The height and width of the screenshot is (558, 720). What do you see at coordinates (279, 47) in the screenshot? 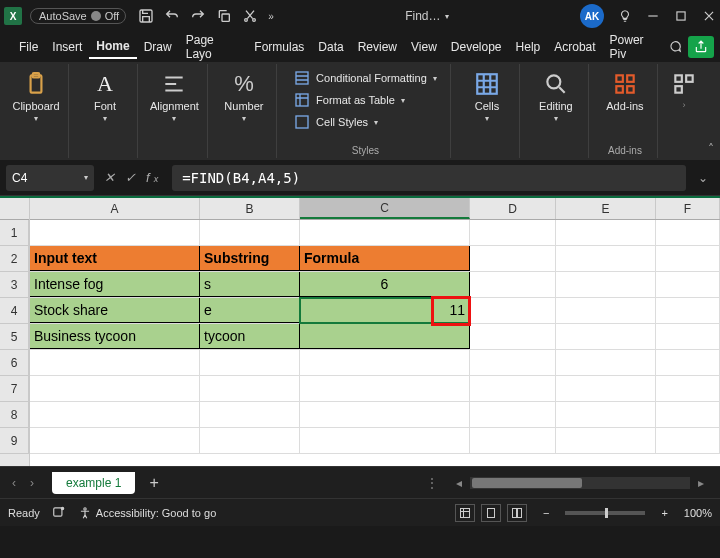
I see `menu-formulas: Formulas` at bounding box center [279, 47].